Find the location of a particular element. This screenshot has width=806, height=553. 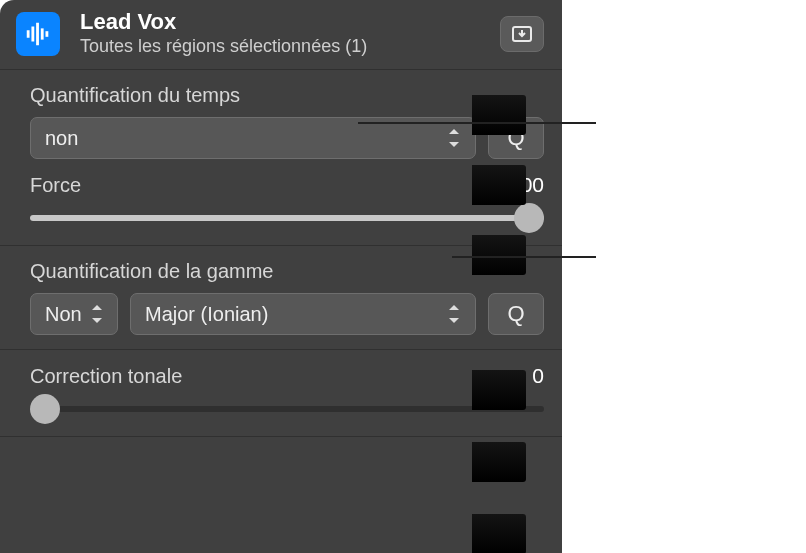

time-quantize-value: non is located at coordinates (62, 138).